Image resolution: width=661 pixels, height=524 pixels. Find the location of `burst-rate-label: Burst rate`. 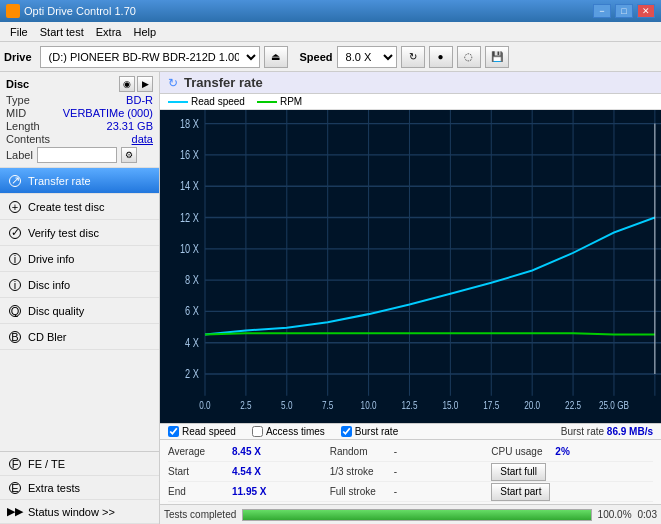

burst-rate-label: Burst rate is located at coordinates (582, 432).